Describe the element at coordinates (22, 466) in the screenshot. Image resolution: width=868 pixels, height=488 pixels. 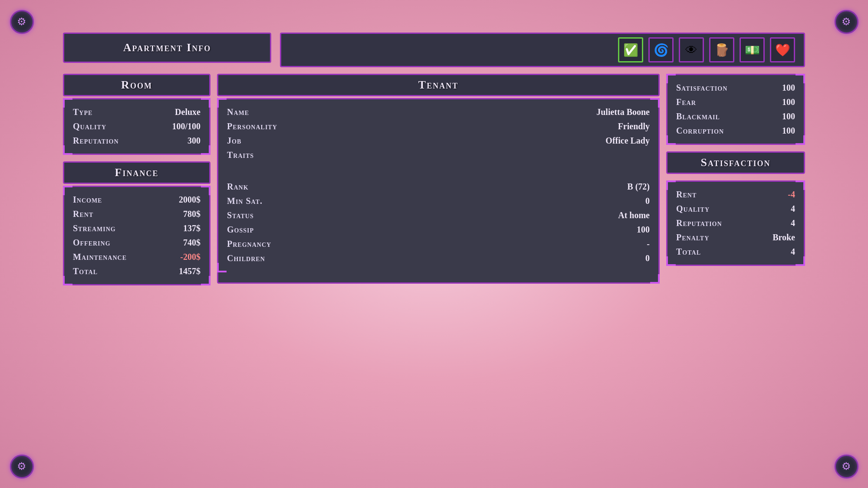
I see `corner-bottom-left` at that location.